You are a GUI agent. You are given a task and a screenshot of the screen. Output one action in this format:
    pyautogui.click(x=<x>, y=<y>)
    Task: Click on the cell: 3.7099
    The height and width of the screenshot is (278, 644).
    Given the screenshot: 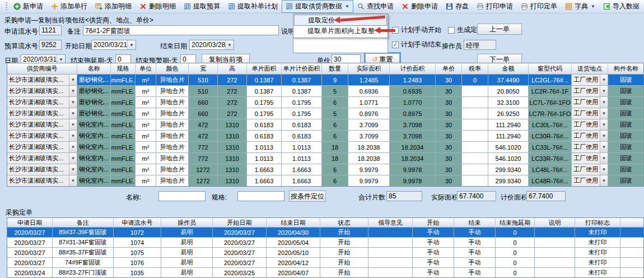 What is the action you would take?
    pyautogui.click(x=369, y=136)
    